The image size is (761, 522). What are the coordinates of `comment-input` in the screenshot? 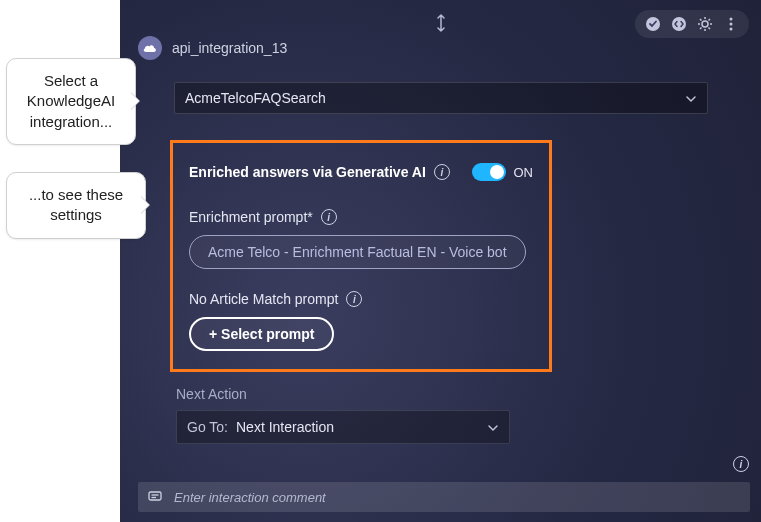 It's located at (458, 498).